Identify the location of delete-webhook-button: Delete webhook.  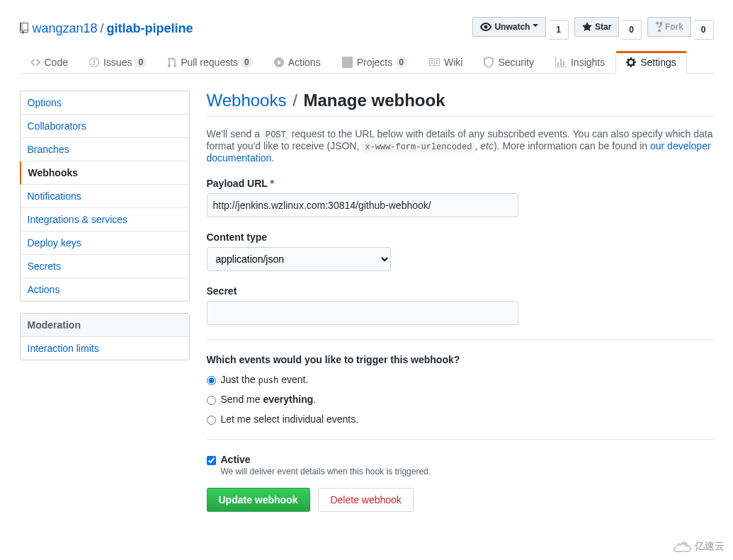
(365, 500).